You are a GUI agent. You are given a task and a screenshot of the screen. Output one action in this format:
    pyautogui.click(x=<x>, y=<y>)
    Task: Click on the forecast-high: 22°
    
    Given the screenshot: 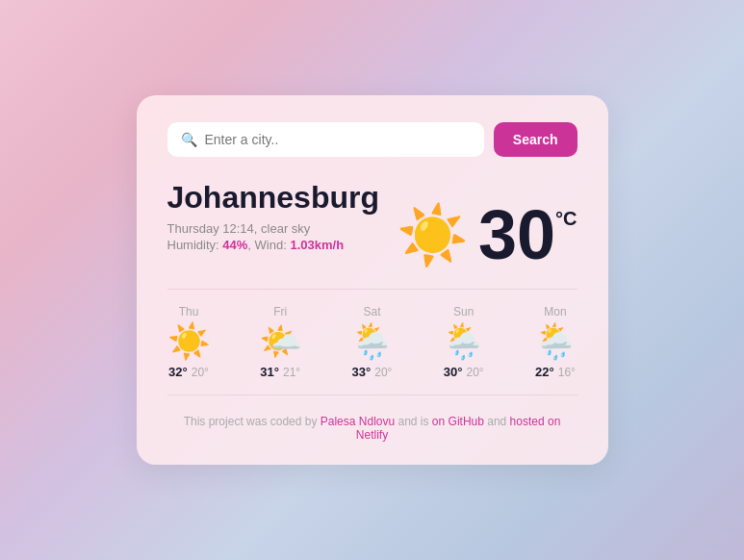 What is the action you would take?
    pyautogui.click(x=545, y=371)
    